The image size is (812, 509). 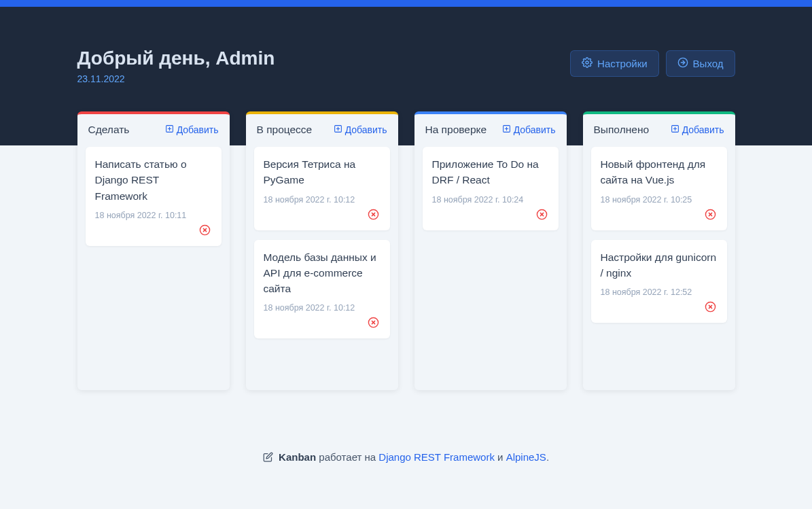 What do you see at coordinates (491, 173) in the screenshot?
I see `card-title: Приложение To Do на DRF / React` at bounding box center [491, 173].